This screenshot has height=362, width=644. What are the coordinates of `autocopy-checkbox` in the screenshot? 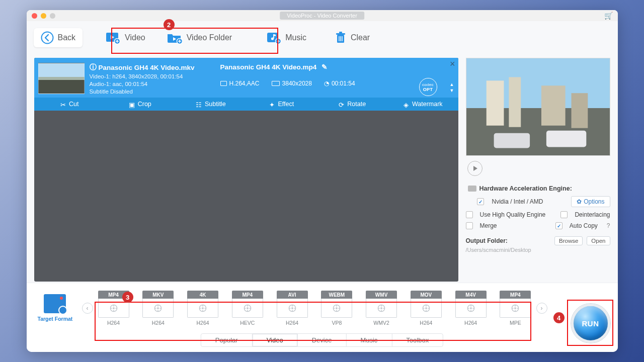 It's located at (559, 226).